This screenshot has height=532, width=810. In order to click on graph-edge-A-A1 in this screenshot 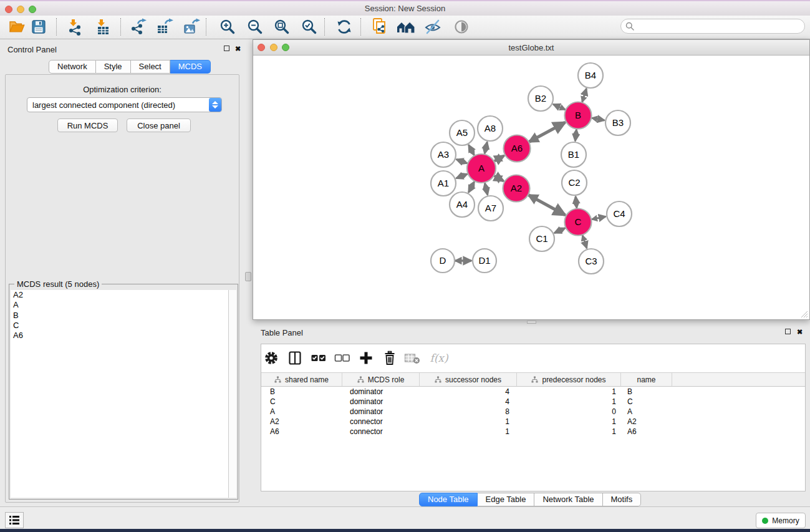, I will do `click(461, 176)`.